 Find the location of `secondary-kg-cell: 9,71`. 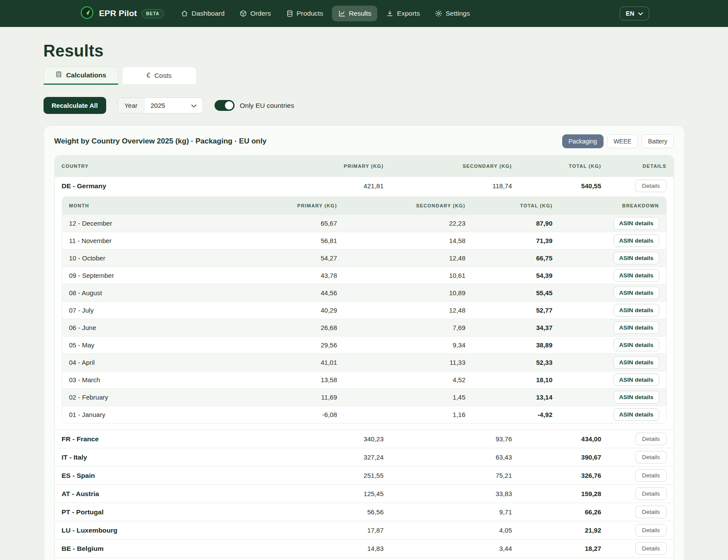

secondary-kg-cell: 9,71 is located at coordinates (448, 512).